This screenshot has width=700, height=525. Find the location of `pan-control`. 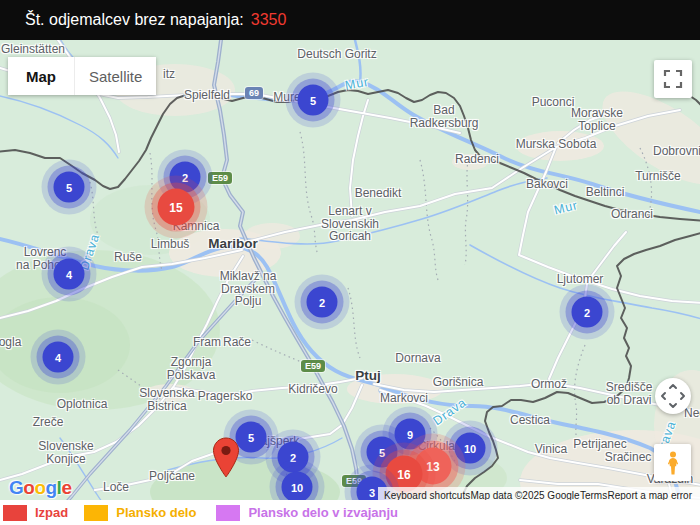

pan-control is located at coordinates (673, 396).